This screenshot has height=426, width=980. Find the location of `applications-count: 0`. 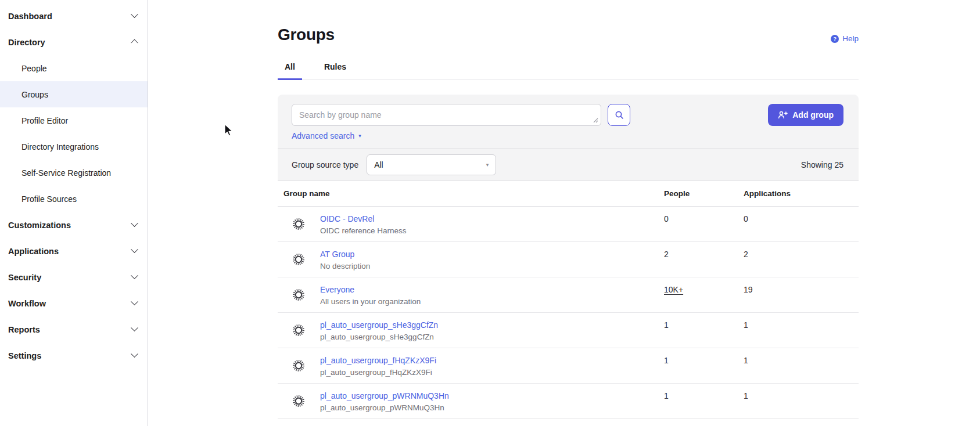

applications-count: 0 is located at coordinates (746, 219).